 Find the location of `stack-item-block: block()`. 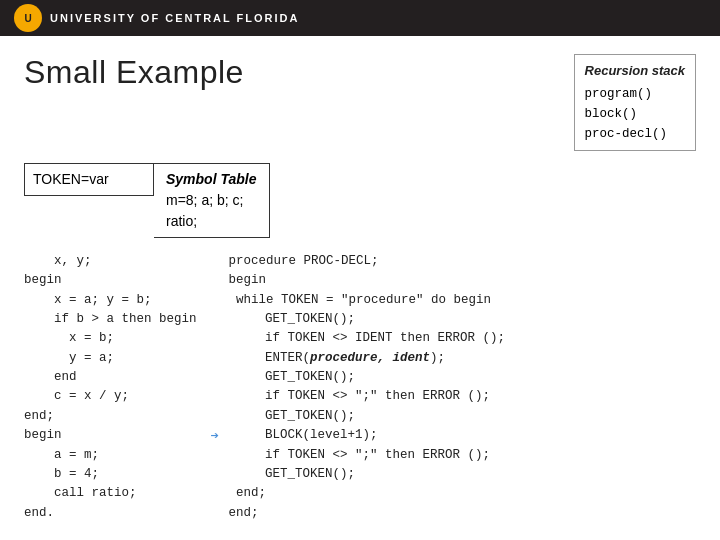

stack-item-block: block() is located at coordinates (635, 114).